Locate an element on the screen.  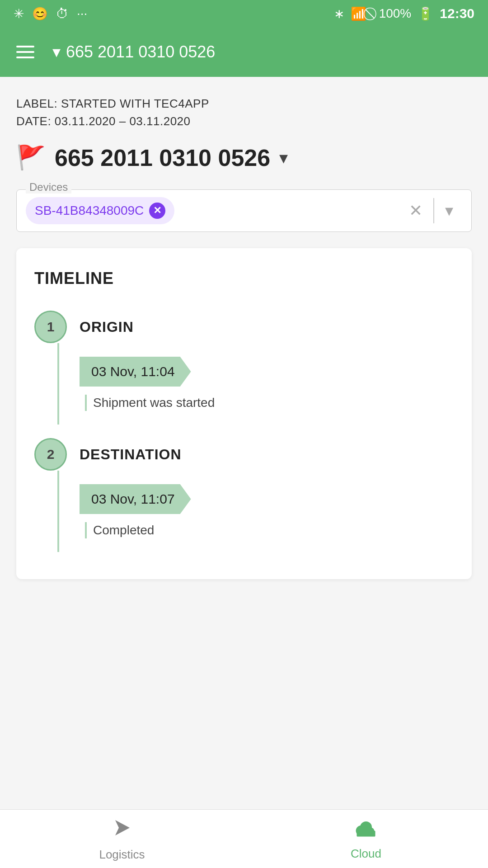
timeline-body-wrapper-2: 03 Nov, 11:07 Completed is located at coordinates (244, 511).